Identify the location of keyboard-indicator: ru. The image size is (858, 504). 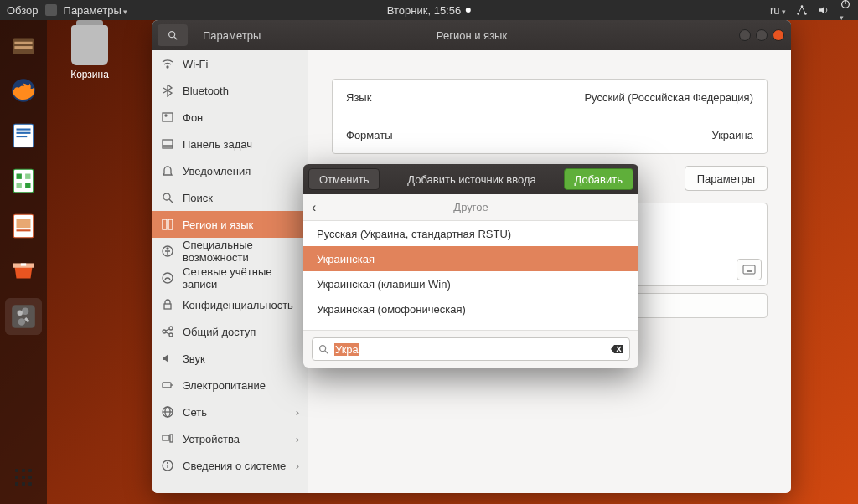
(778, 10).